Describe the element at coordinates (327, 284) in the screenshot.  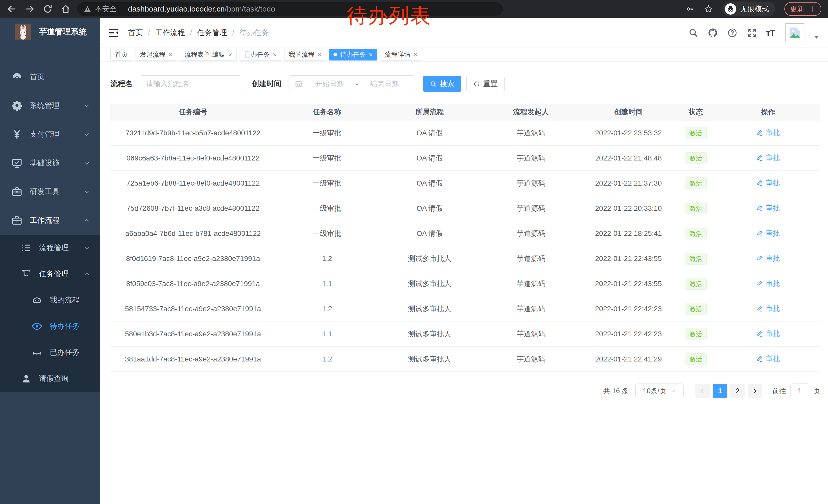
I see `cell-name: 1.1` at that location.